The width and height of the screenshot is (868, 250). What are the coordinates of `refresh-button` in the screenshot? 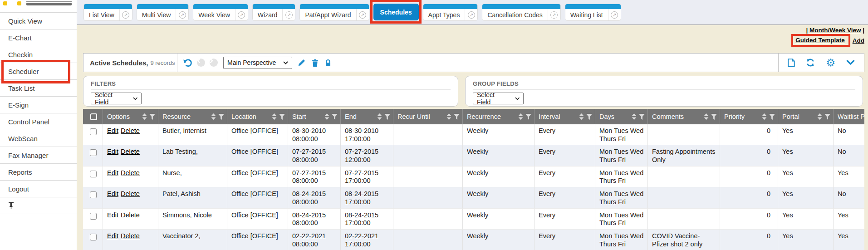 It's located at (810, 63).